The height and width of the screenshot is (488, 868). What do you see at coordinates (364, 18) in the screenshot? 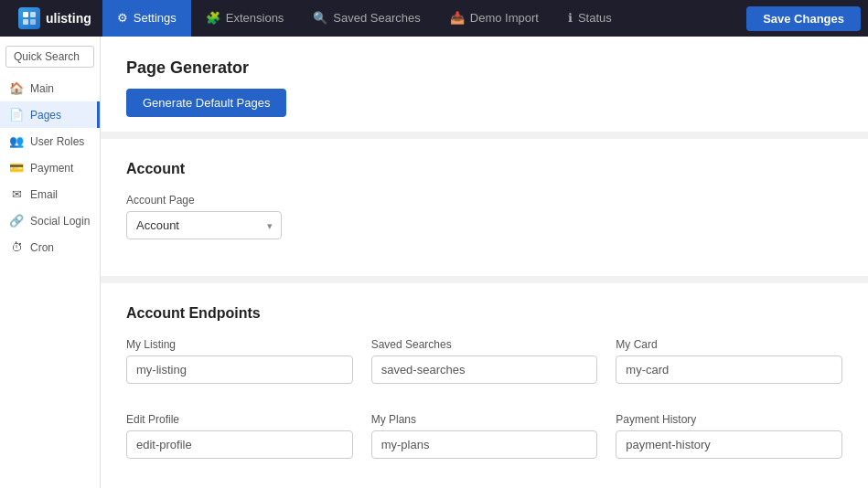
I see `nav-tabs: ⚙ Settings 🧩 Extensions 🔍 Saved Searches…` at bounding box center [364, 18].